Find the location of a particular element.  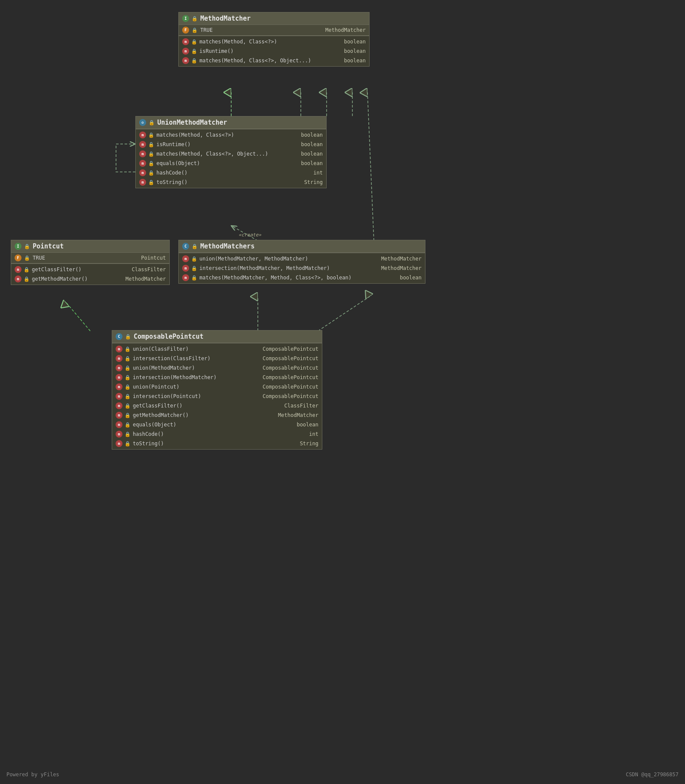

method-row: m 🔒 matches(Method, Class<?>) boolean is located at coordinates (274, 42).